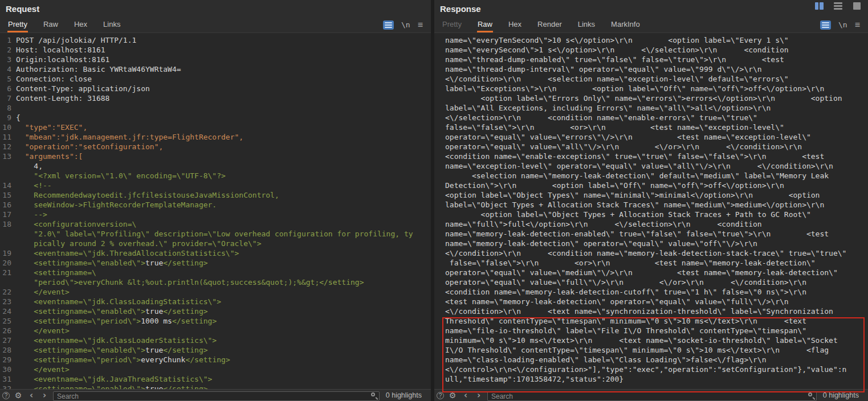  Describe the element at coordinates (215, 224) in the screenshot. I see `code-line: 18 <configurationversion=\` at that location.